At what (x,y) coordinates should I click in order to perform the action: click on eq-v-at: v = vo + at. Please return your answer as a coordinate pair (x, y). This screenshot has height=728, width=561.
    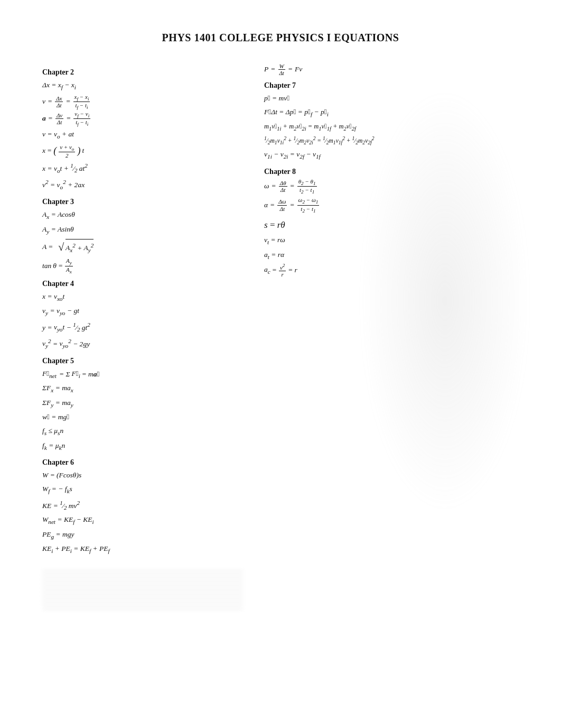
    Looking at the image, I should click on (143, 135).